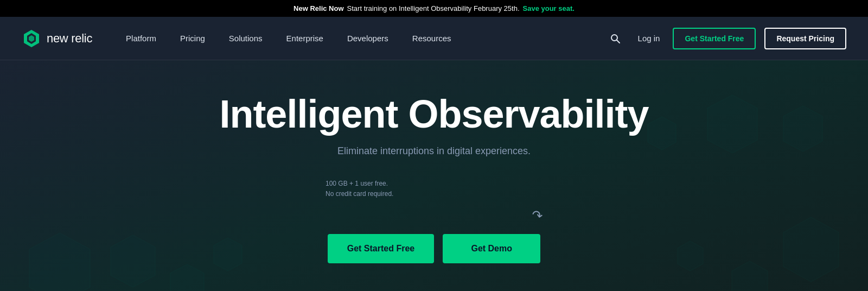  What do you see at coordinates (141, 39) in the screenshot?
I see `nav-platform: Platform` at bounding box center [141, 39].